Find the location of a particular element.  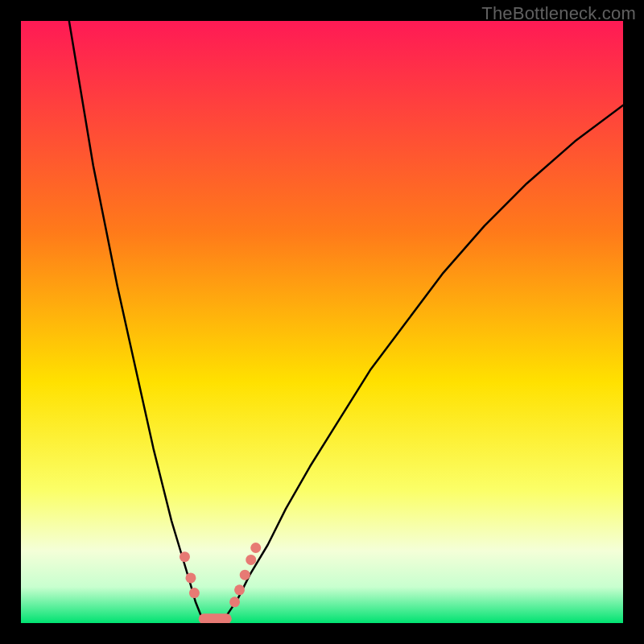

marker-bottom-bar is located at coordinates (216, 618).